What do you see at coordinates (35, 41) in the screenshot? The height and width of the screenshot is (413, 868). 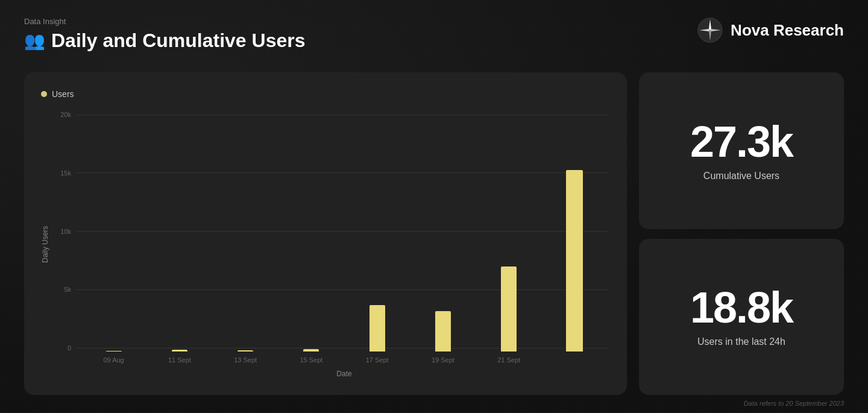 I see `users-icon: 👥` at bounding box center [35, 41].